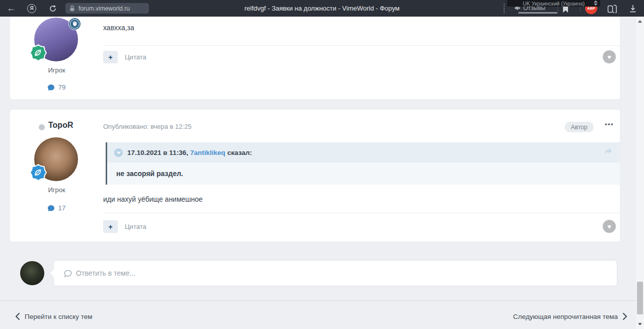 The image size is (644, 329). Describe the element at coordinates (579, 127) in the screenshot. I see `post2-author-badge: Автор` at that location.